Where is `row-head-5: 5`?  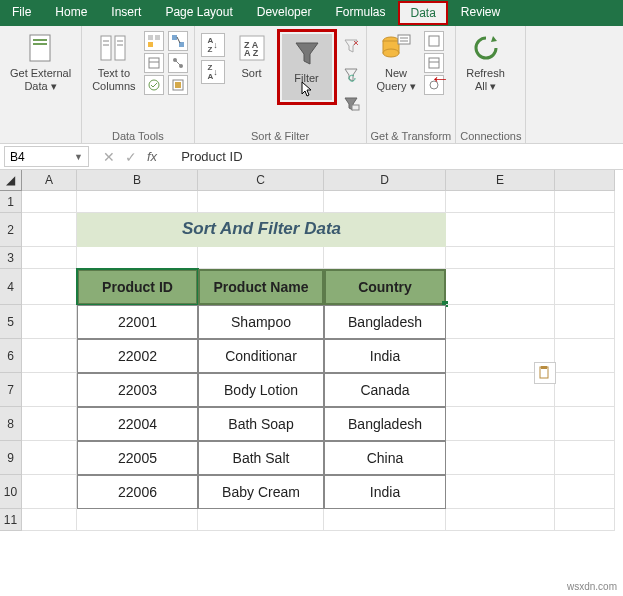 row-head-5: 5 is located at coordinates (11, 322).